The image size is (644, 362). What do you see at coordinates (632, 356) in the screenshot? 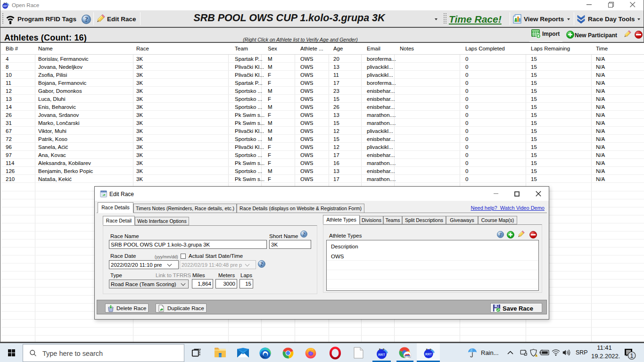
I see `svg-text: 1` at bounding box center [632, 356].